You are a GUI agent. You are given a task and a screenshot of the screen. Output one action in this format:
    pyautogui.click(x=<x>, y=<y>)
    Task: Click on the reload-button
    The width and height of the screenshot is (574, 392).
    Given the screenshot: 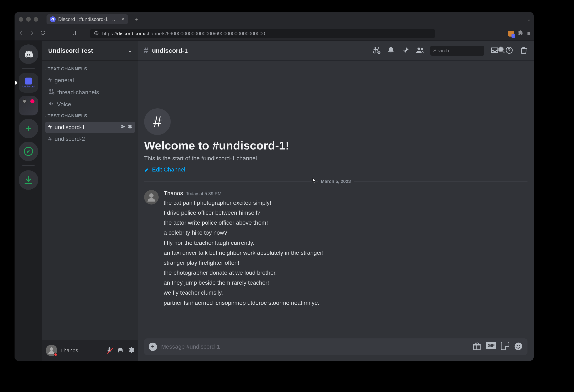 What is the action you would take?
    pyautogui.click(x=43, y=34)
    